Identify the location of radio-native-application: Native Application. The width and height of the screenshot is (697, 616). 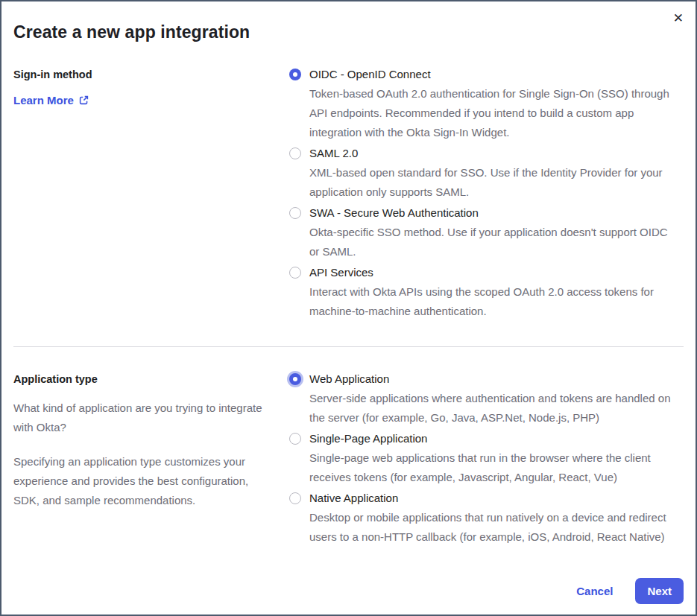
(486, 498).